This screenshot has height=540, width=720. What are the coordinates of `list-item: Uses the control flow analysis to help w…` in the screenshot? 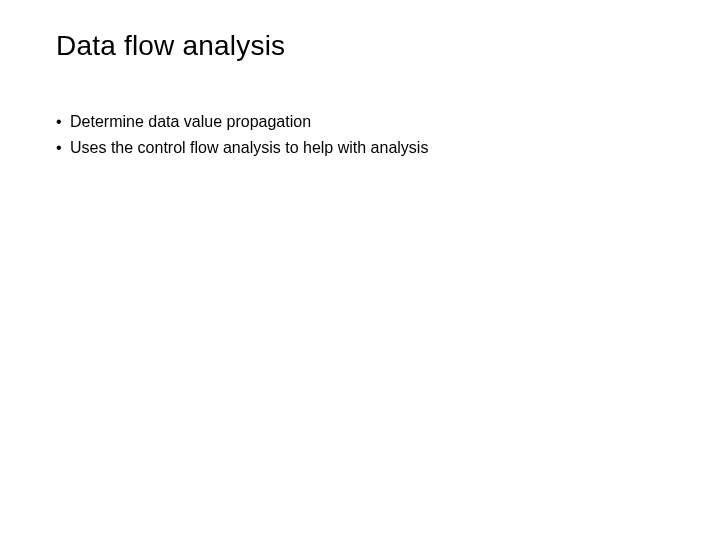 It's located at (360, 148).